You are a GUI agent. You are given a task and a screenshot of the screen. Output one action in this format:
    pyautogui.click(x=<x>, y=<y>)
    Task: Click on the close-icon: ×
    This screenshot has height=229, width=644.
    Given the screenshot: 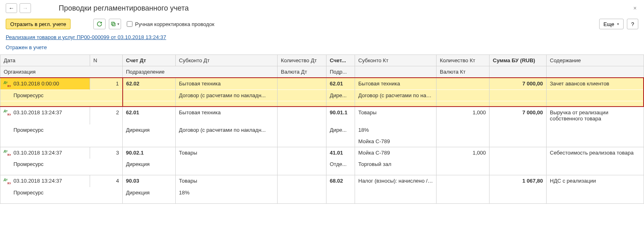 What is the action you would take?
    pyautogui.click(x=635, y=8)
    